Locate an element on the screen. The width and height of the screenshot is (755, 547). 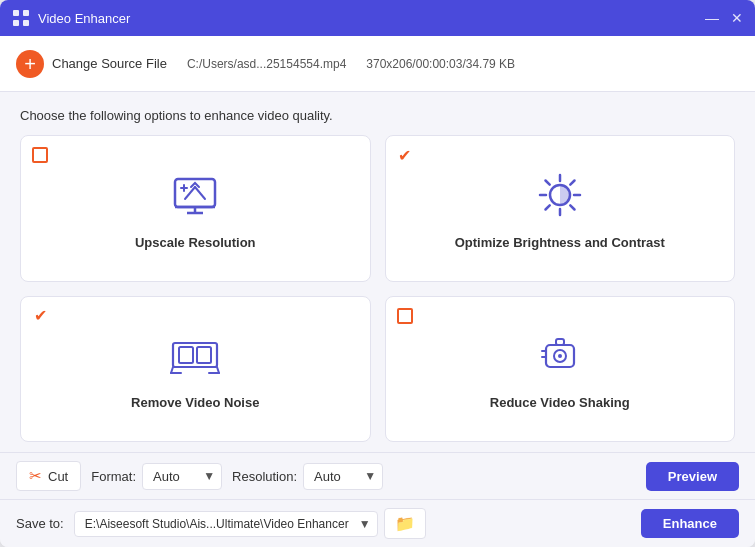
title-bar: Video Enhancer — ✕ is located at coordinates (378, 18).